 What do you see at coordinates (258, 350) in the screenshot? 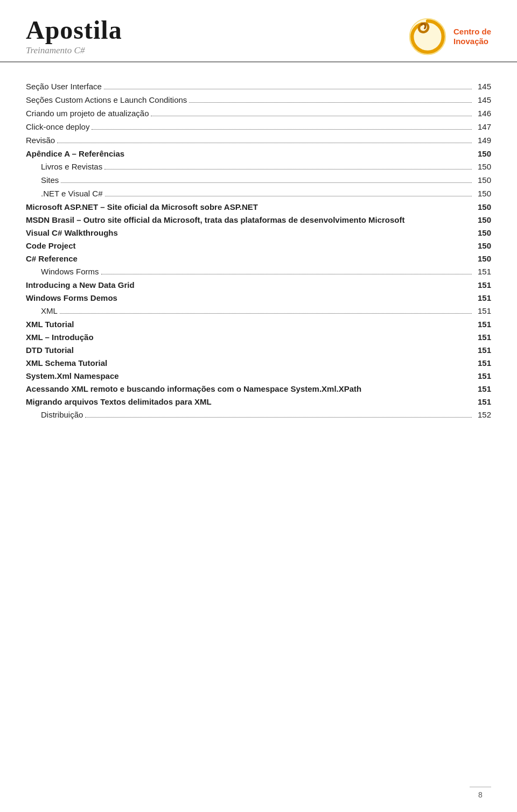
I see `toc-entry-dtd-tutorial: DTD Tutorial 151` at bounding box center [258, 350].